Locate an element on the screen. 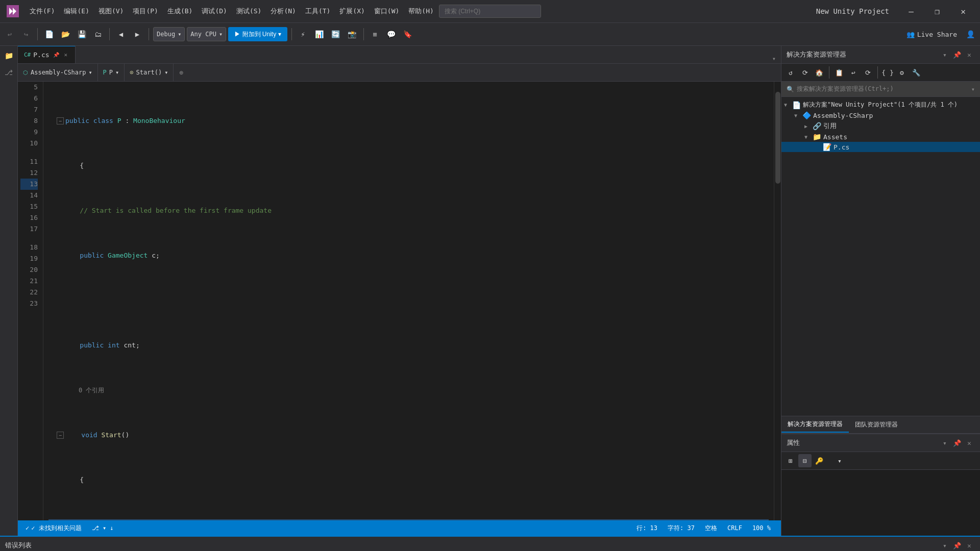 The image size is (980, 551). format-btn: ≡ is located at coordinates (375, 34).